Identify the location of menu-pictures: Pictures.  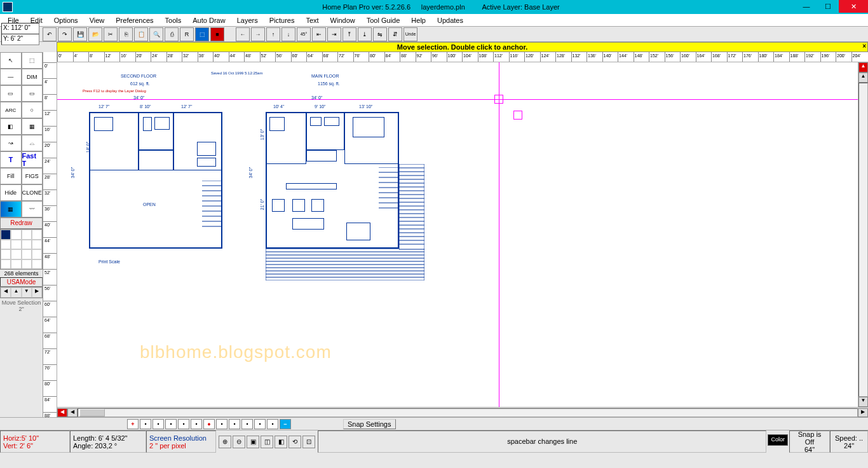
(282, 20).